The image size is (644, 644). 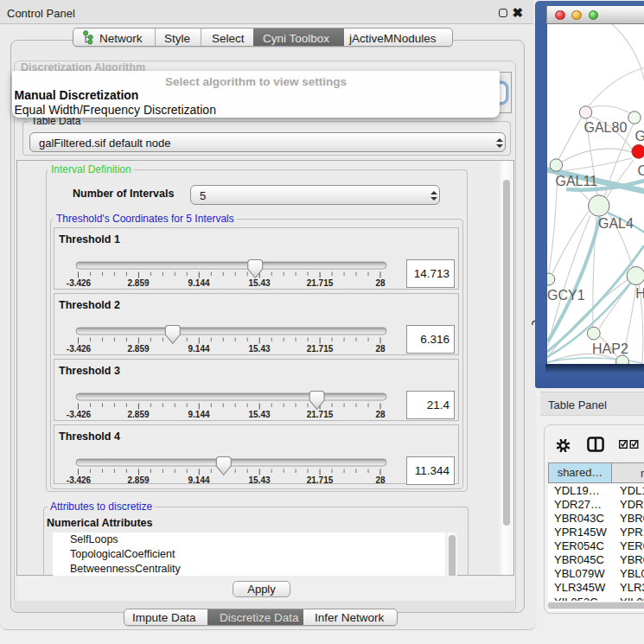 I want to click on svg-text: GAL3, so click(x=640, y=137).